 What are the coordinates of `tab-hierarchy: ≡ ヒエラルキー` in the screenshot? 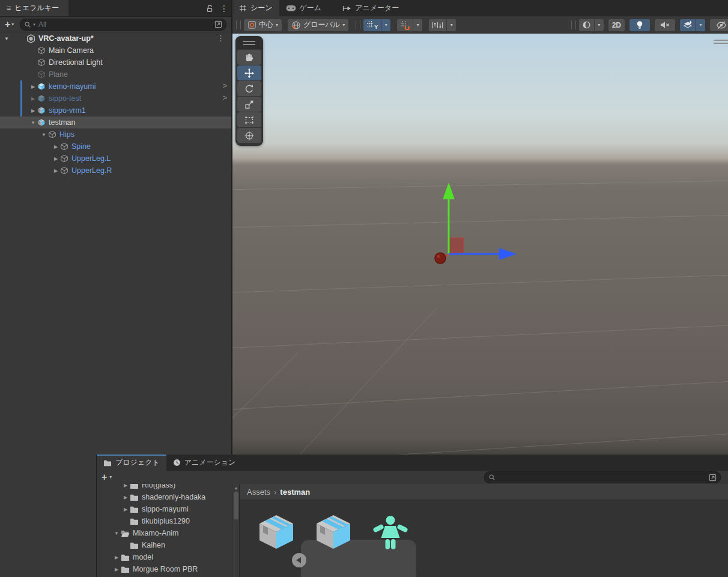 It's located at (34, 8).